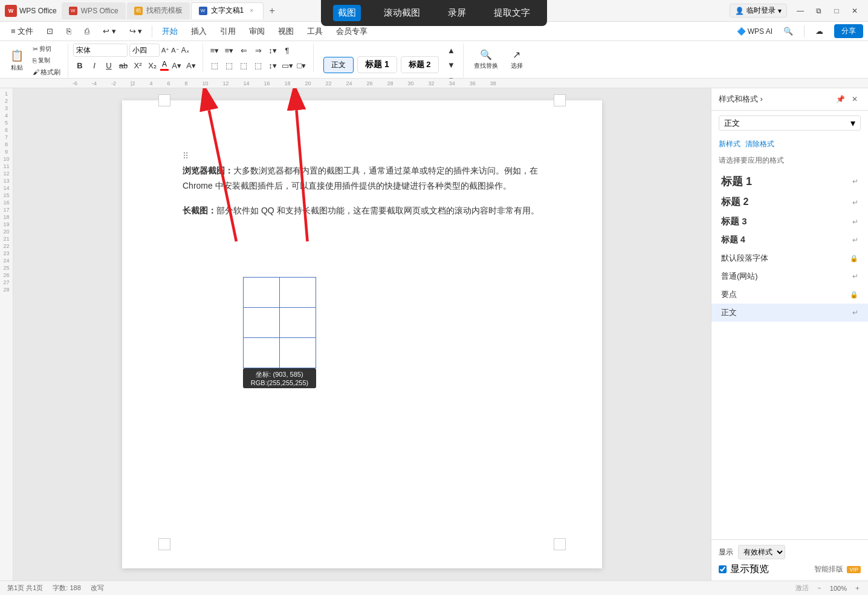 This screenshot has height=595, width=868. Describe the element at coordinates (818, 11) in the screenshot. I see `restore-button: ⧉` at that location.